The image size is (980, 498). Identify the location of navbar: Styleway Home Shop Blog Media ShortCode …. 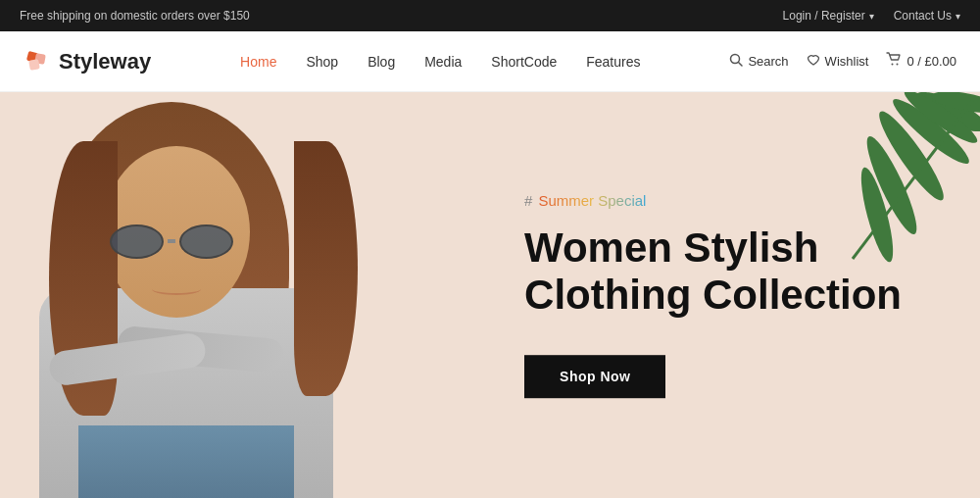
(490, 62).